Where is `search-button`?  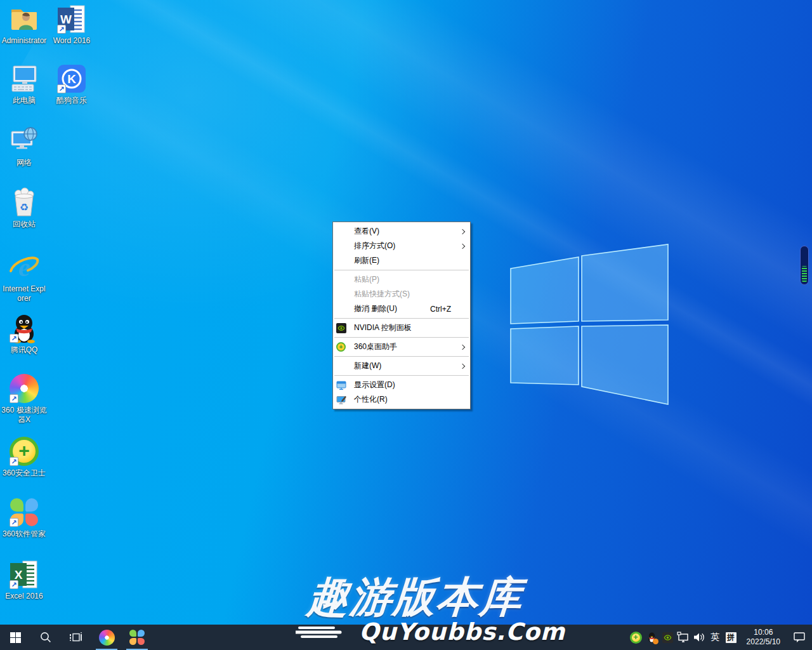
search-button is located at coordinates (46, 637).